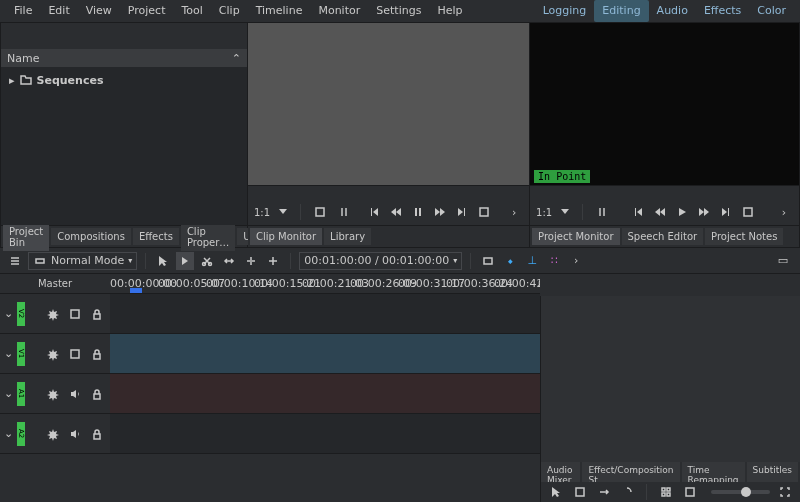  I want to click on workspace-color: Color, so click(772, 11).